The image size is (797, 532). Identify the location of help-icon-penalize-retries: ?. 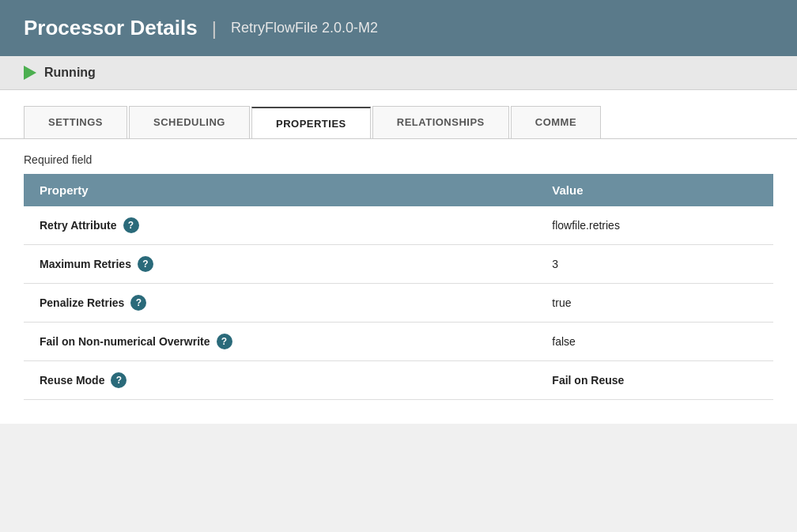
(138, 303).